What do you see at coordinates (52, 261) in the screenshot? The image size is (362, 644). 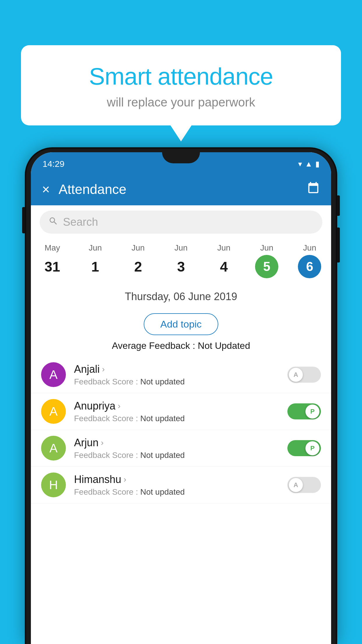 I see `calendar-day: May31` at bounding box center [52, 261].